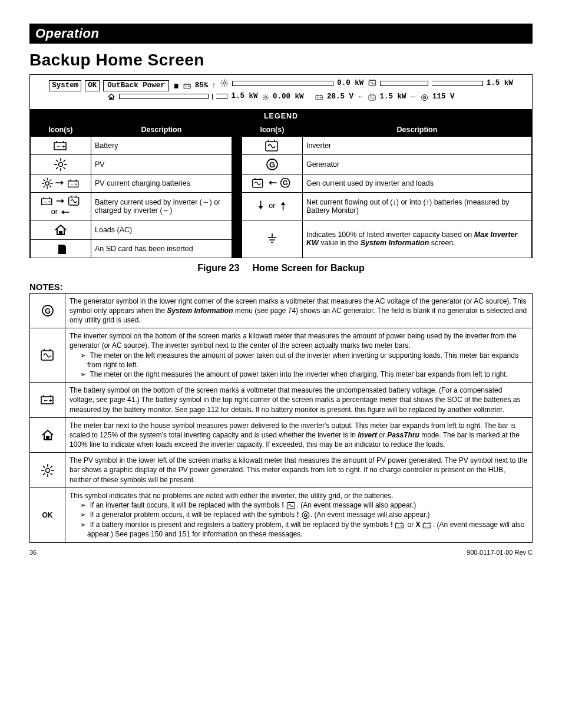  What do you see at coordinates (500, 84) in the screenshot?
I see `lcd-kw1: 1.5 kW` at bounding box center [500, 84].